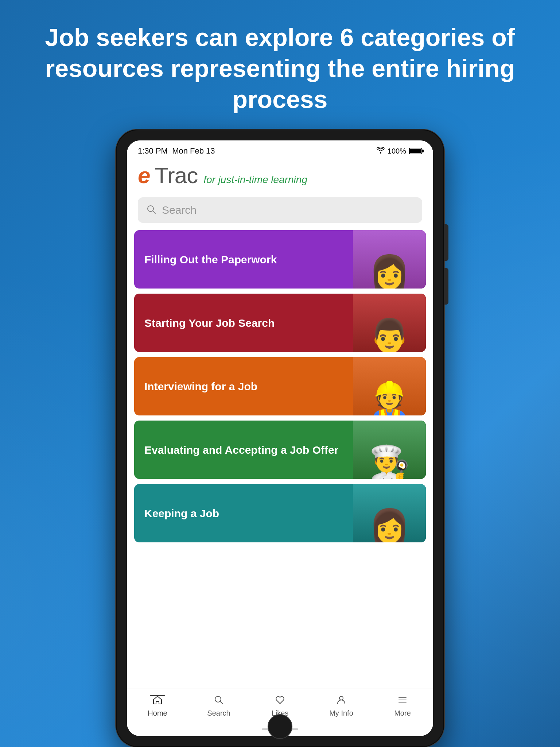 This screenshot has height=747, width=560. I want to click on wifi-icon, so click(381, 151).